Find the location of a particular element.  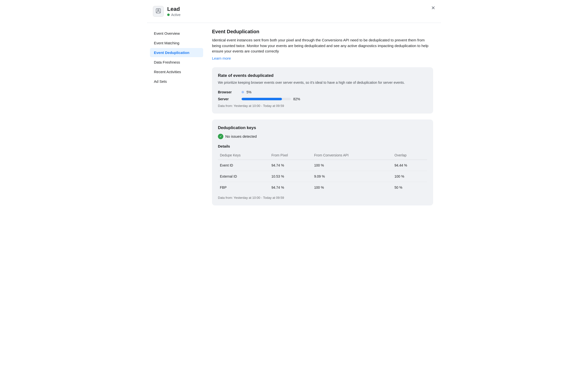

person-icon is located at coordinates (158, 11).